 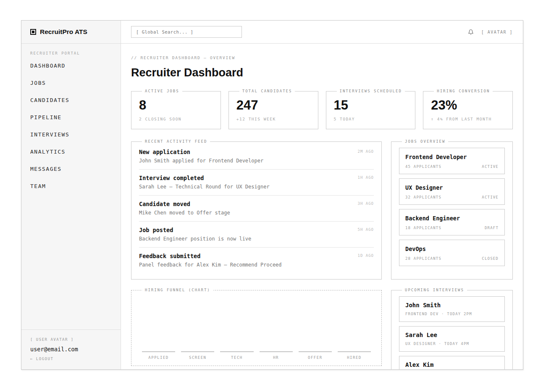 I want to click on interview-card-alex-kim: Alex Kim BACKEND ENG · TOMORROW 10AM, so click(x=452, y=363).